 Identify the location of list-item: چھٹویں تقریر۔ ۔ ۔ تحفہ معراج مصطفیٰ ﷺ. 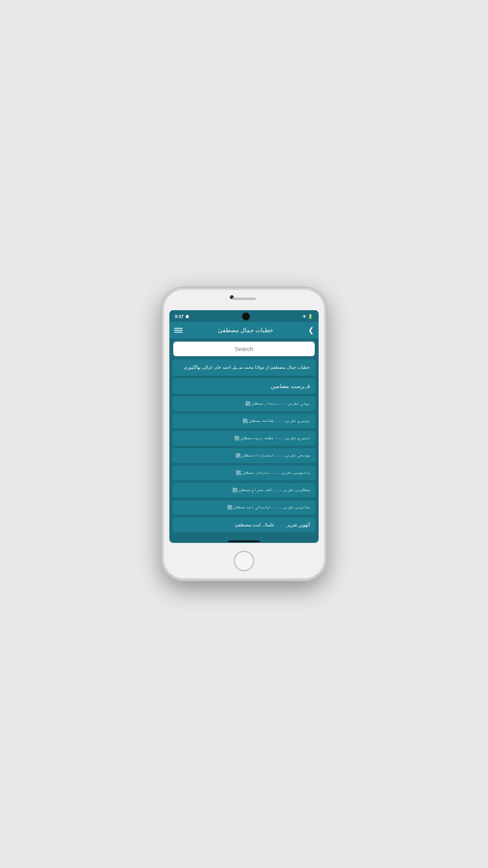
(244, 490).